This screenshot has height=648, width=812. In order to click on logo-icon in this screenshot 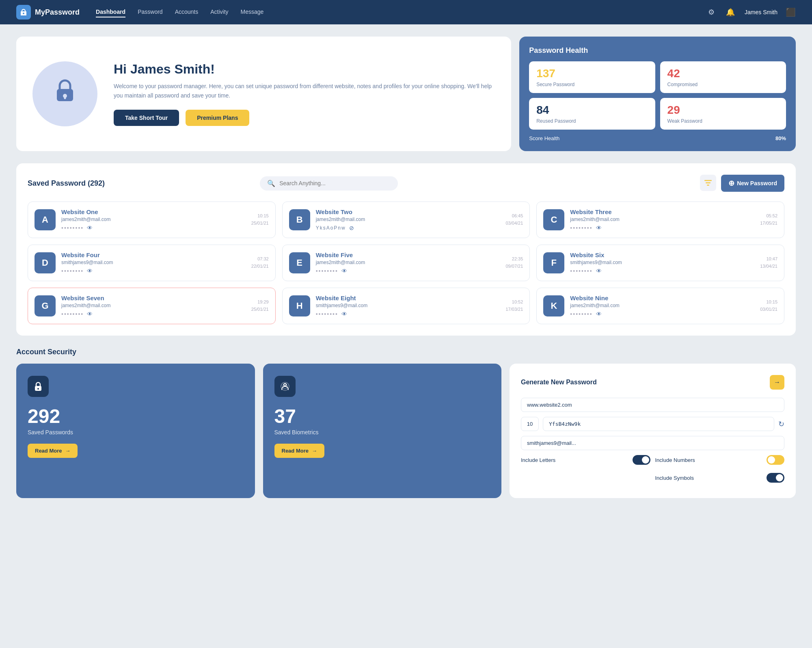, I will do `click(24, 12)`.